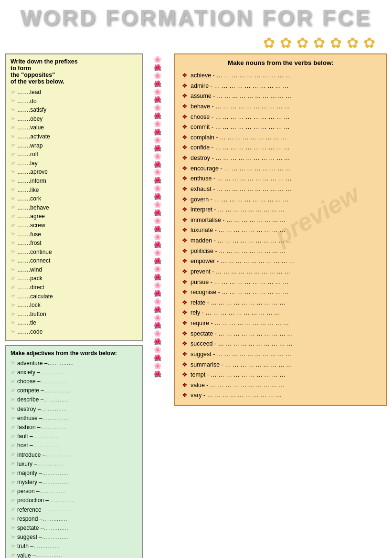 Image resolution: width=392 pixels, height=558 pixels. Describe the element at coordinates (281, 179) in the screenshot. I see `noun-item: ❖enthuse - … … … … … … … … … …` at that location.